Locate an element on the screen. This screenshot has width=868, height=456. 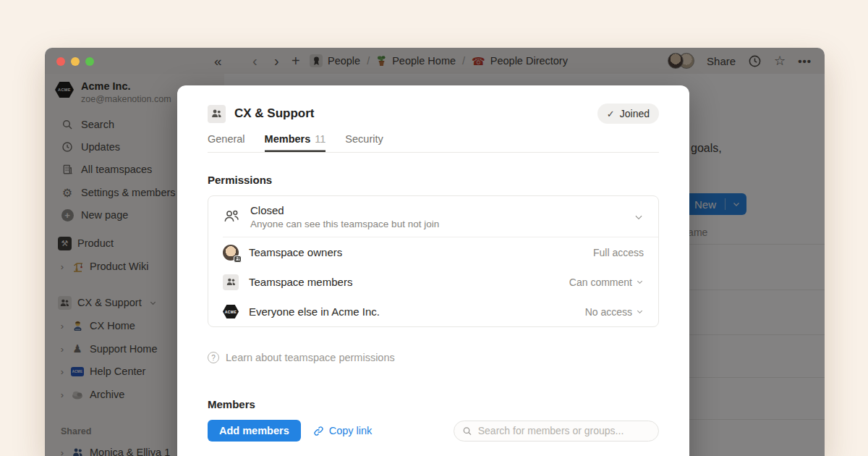
modal-title: CX & Support is located at coordinates (275, 114).